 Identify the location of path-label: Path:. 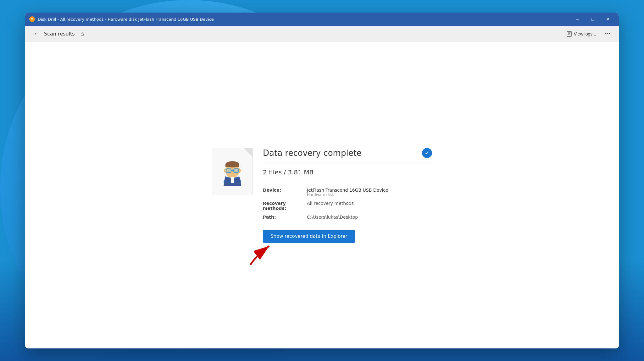
(285, 217).